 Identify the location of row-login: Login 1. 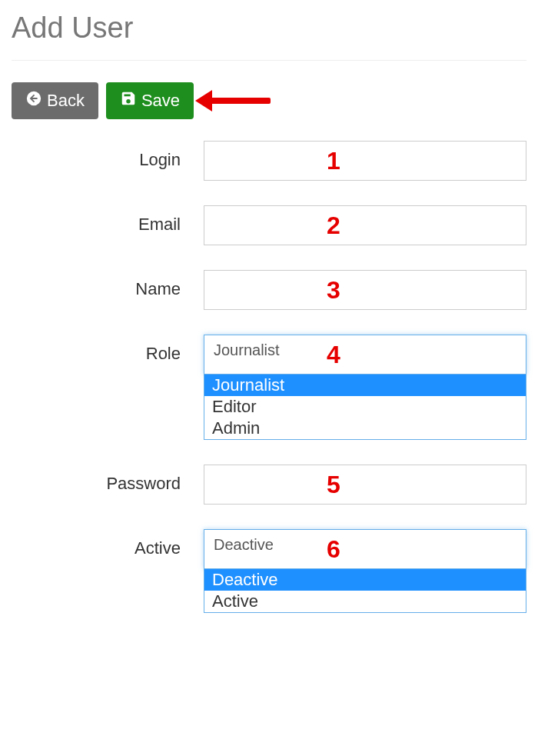
(269, 161).